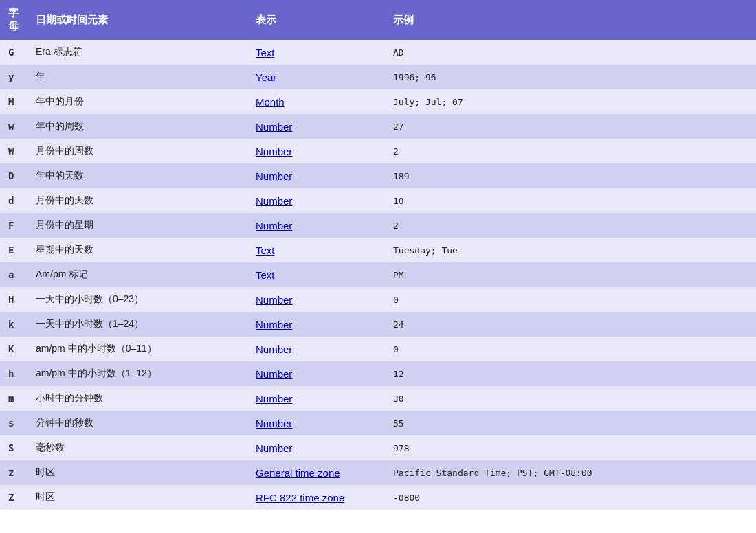 Image resolution: width=756 pixels, height=533 pixels. Describe the element at coordinates (14, 20) in the screenshot. I see `header-letter: 字母` at that location.